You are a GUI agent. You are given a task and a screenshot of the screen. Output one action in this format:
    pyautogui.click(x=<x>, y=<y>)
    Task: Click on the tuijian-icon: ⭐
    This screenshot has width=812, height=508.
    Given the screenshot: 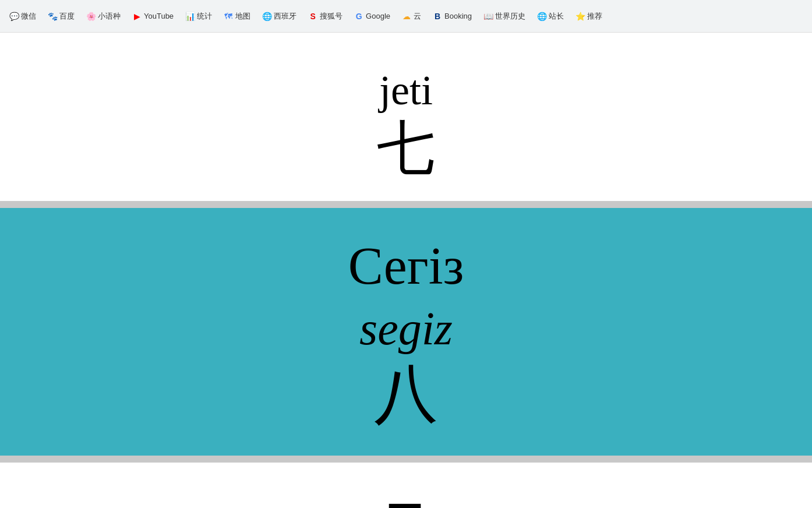 What is the action you would take?
    pyautogui.click(x=580, y=16)
    